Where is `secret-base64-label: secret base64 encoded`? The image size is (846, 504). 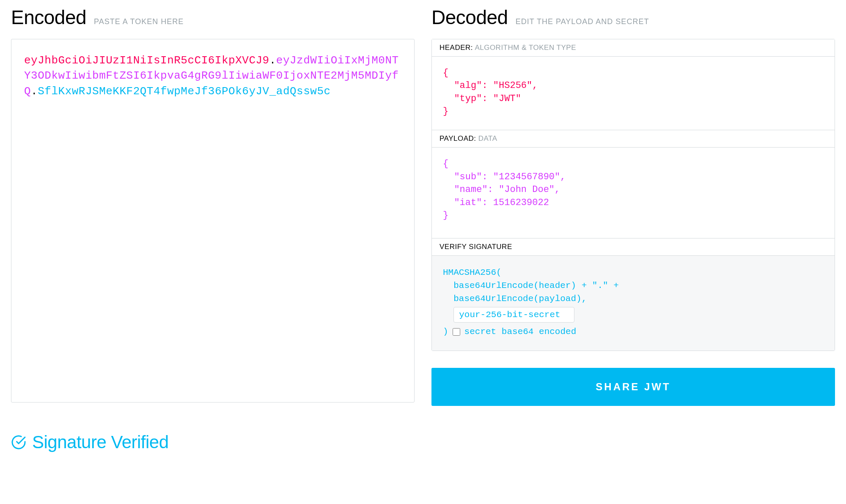
secret-base64-label: secret base64 encoded is located at coordinates (520, 331).